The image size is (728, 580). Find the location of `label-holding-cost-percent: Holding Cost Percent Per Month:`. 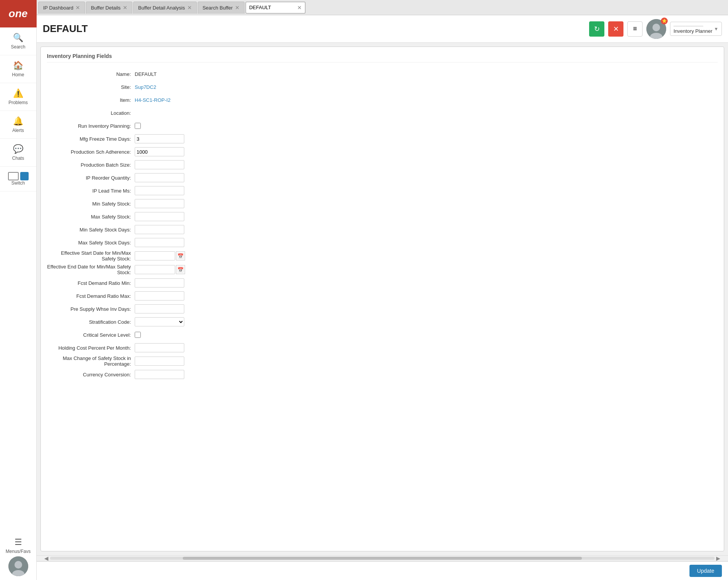

label-holding-cost-percent: Holding Cost Percent Per Month: is located at coordinates (91, 348).